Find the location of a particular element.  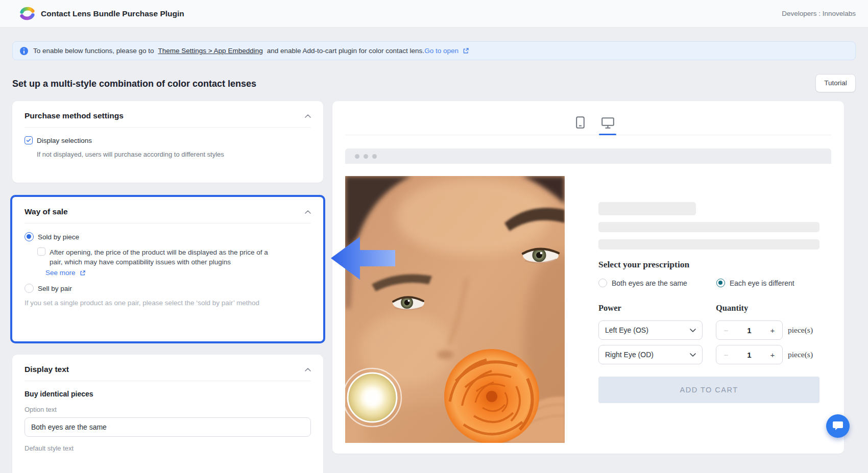

app-logo-icon is located at coordinates (28, 13).